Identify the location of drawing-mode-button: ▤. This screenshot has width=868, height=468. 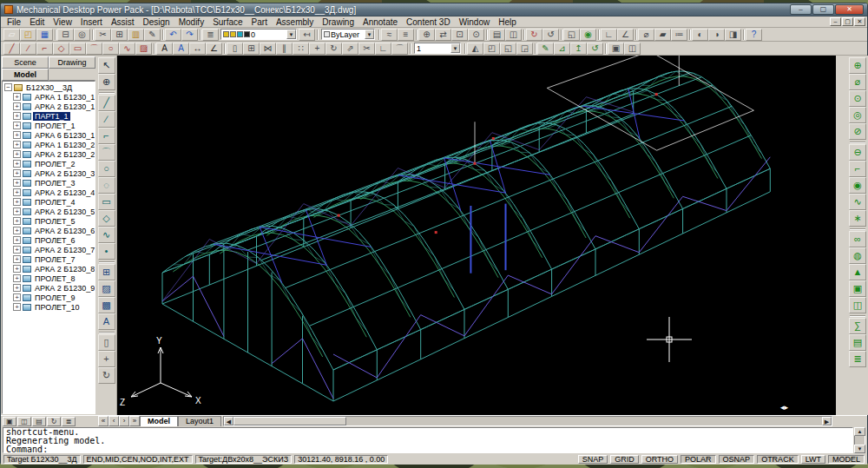
(39, 422).